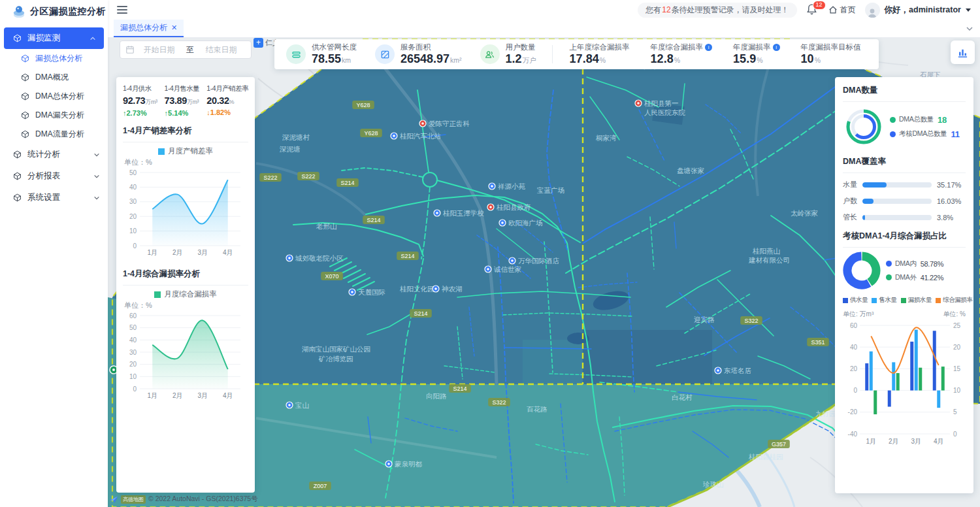 This screenshot has height=507, width=980. What do you see at coordinates (682, 54) in the screenshot?
I see `rate-item-1: 年度综合漏损率i12.8%` at bounding box center [682, 54].